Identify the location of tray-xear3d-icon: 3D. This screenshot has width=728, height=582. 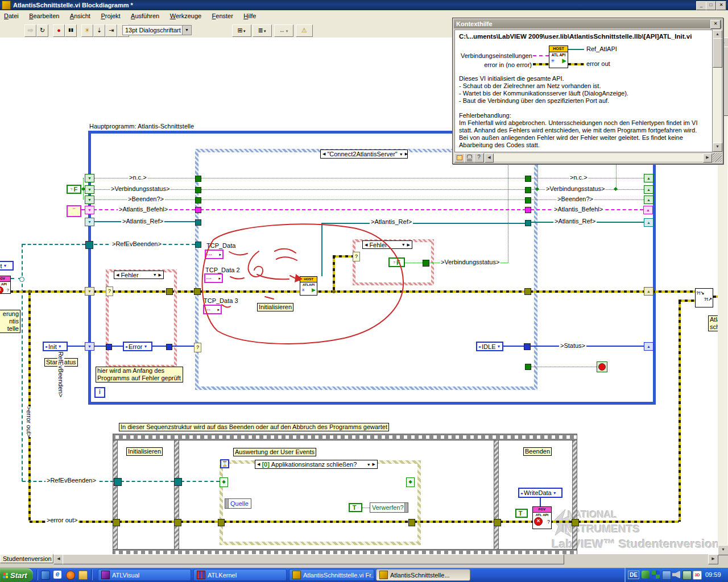
(697, 575).